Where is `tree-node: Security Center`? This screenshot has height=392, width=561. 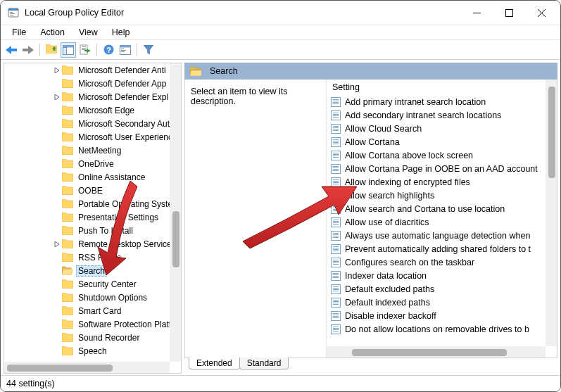
tree-node: Security Center is located at coordinates (87, 284).